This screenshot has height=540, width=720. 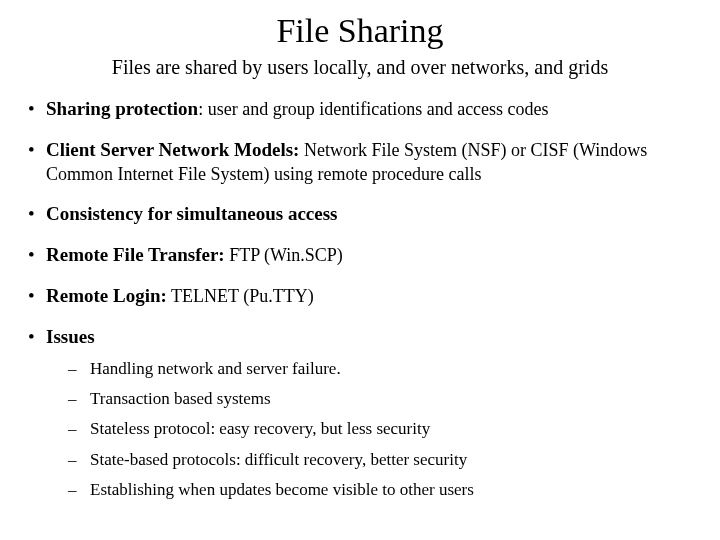 What do you see at coordinates (362, 214) in the screenshot?
I see `bullet-item: Consistency for simultaneous access` at bounding box center [362, 214].